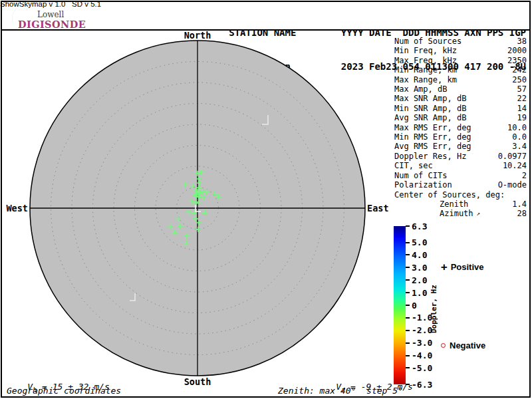 Image resolution: width=532 pixels, height=399 pixels. Describe the element at coordinates (426, 80) in the screenshot. I see `stat-label: Max Range, km` at that location.